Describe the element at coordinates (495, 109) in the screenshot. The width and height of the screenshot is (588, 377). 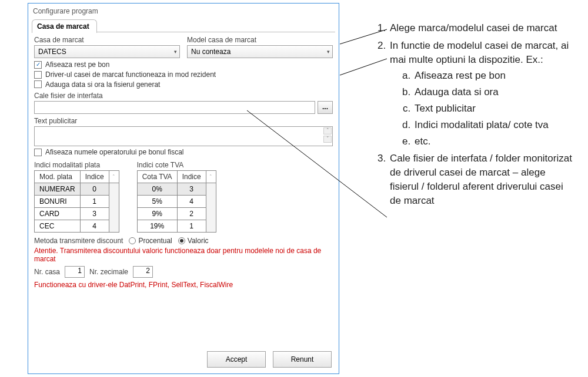
I see `instruction-subitem: Text publicitar` at that location.